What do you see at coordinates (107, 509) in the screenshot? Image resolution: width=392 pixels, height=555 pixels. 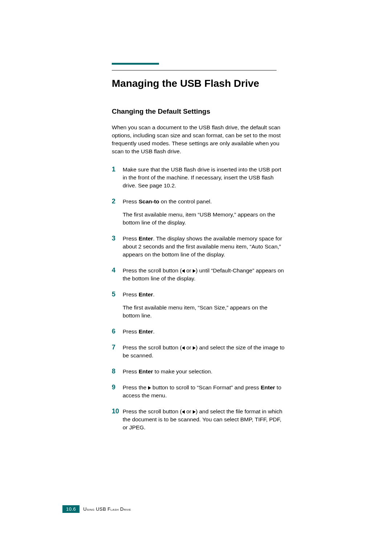 I see `footer-section-label: Using USB Flash Drive` at bounding box center [107, 509].